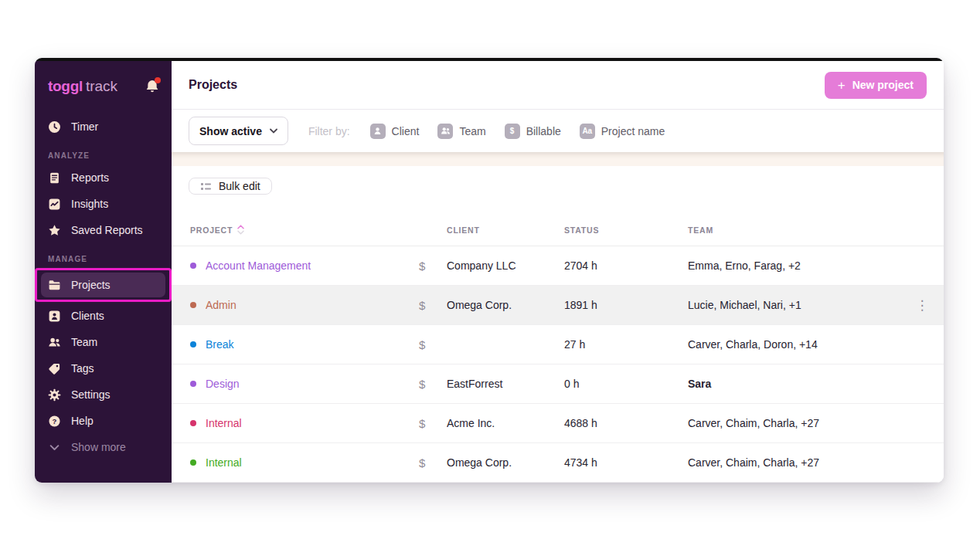 Image resolution: width=980 pixels, height=539 pixels. I want to click on project-name-link: Break, so click(219, 344).